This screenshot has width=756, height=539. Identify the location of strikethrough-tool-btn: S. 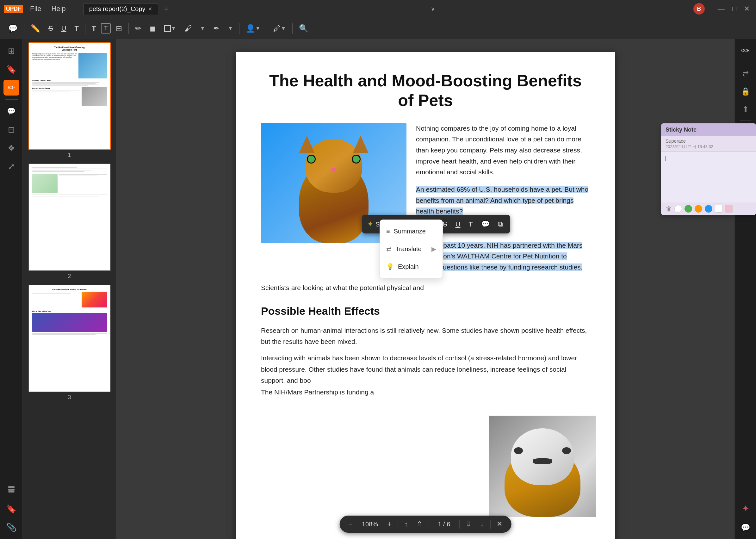
(51, 29).